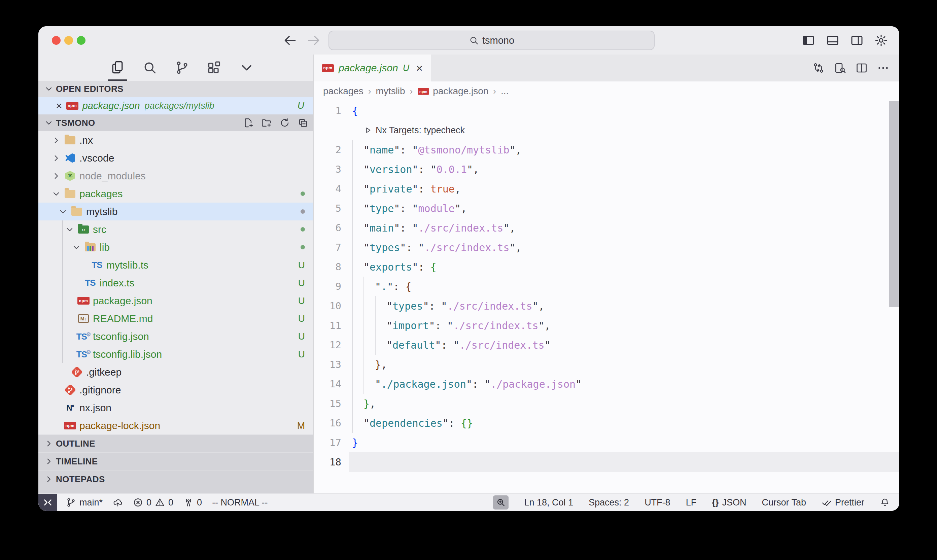 The height and width of the screenshot is (560, 937). Describe the element at coordinates (176, 318) in the screenshot. I see `tree-item-README.md: M↓README.mdU` at that location.